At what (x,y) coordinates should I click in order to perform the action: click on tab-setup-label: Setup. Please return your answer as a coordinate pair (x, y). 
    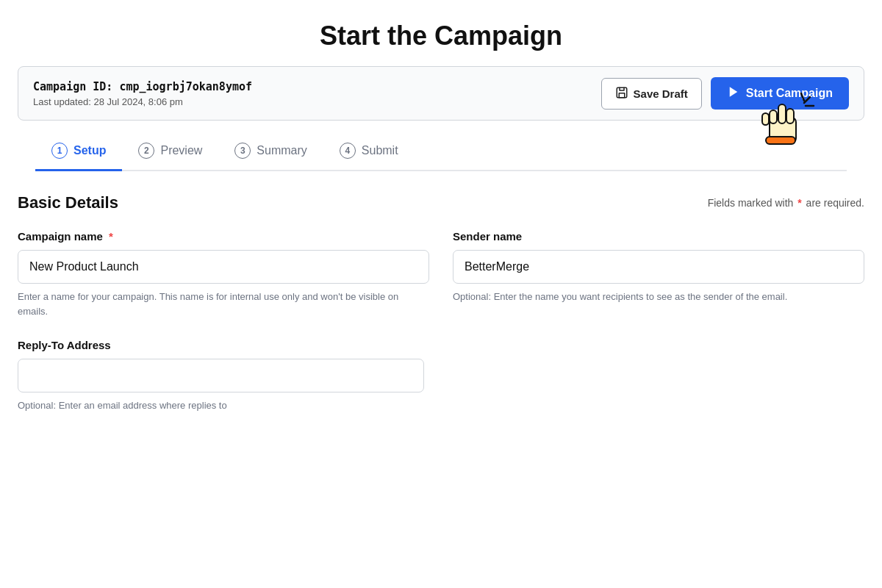
    Looking at the image, I should click on (90, 151).